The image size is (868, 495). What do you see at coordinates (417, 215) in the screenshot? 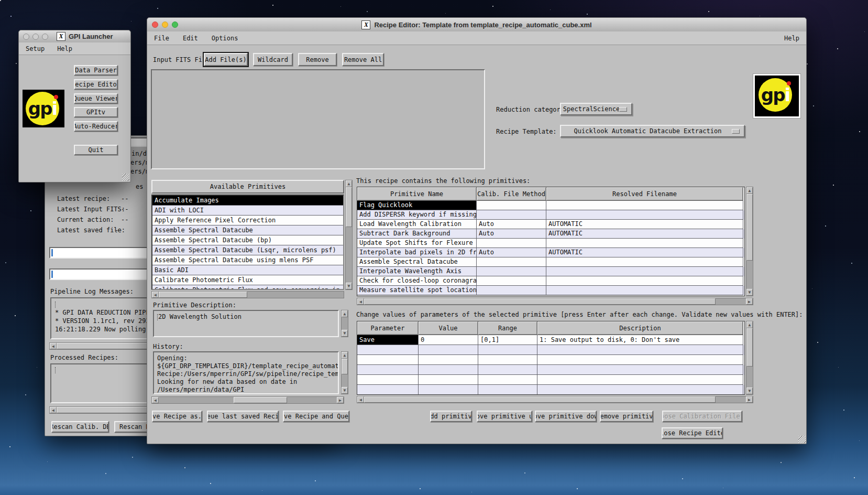
I see `table-cell: Add DISPERSR keyword if missing` at bounding box center [417, 215].